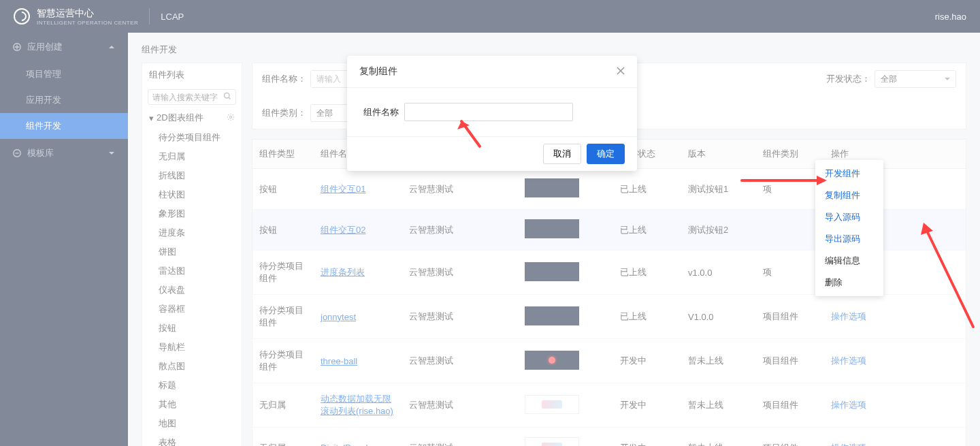 The width and height of the screenshot is (980, 446). I want to click on cancel-button: 取消, so click(562, 154).